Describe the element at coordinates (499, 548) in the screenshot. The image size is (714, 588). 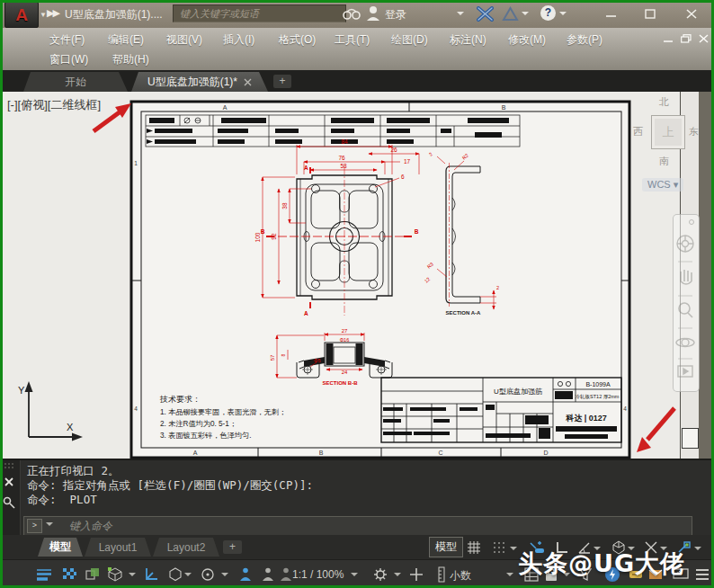
I see `snap-mode-toggle` at that location.